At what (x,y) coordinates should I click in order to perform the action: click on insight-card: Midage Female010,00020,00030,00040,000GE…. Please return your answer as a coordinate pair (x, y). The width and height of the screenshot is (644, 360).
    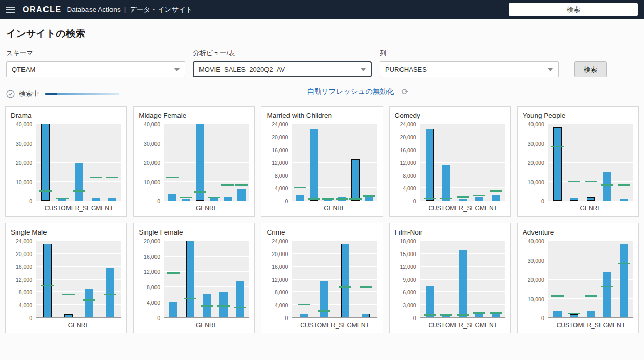
    Looking at the image, I should click on (194, 161).